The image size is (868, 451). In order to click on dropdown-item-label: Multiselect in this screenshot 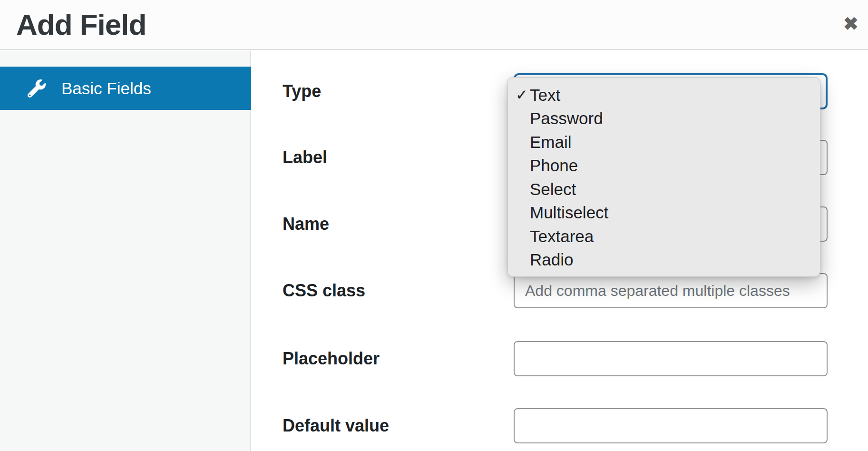, I will do `click(569, 213)`.